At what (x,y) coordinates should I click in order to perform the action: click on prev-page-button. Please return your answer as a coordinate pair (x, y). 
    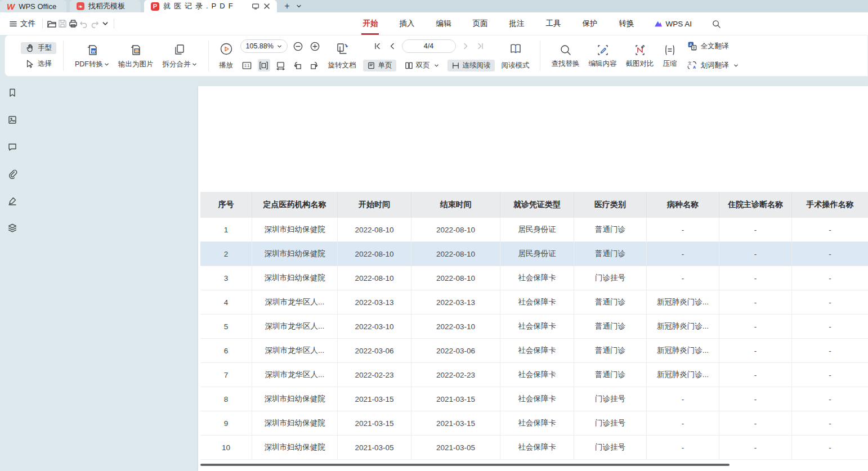
    Looking at the image, I should click on (392, 46).